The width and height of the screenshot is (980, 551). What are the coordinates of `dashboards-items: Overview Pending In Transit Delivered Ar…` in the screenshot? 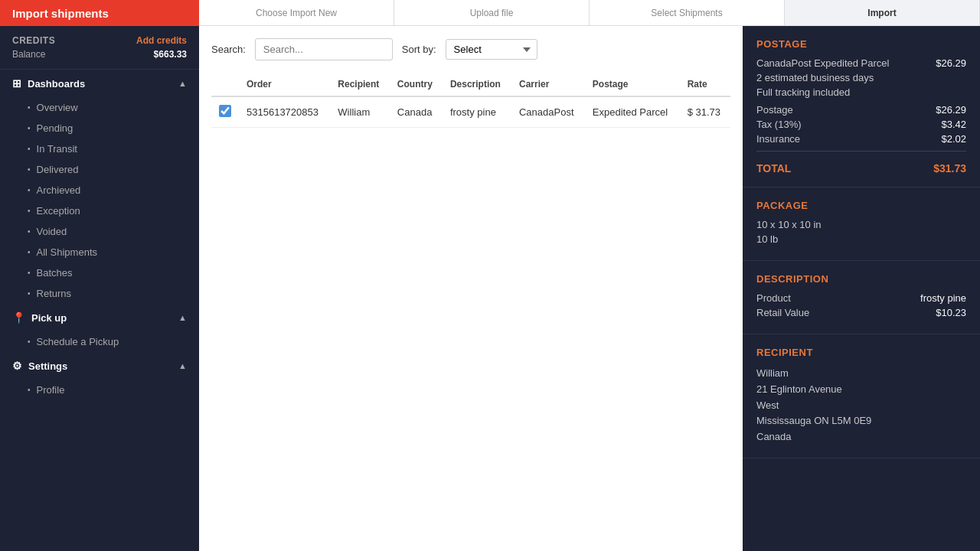 It's located at (100, 201).